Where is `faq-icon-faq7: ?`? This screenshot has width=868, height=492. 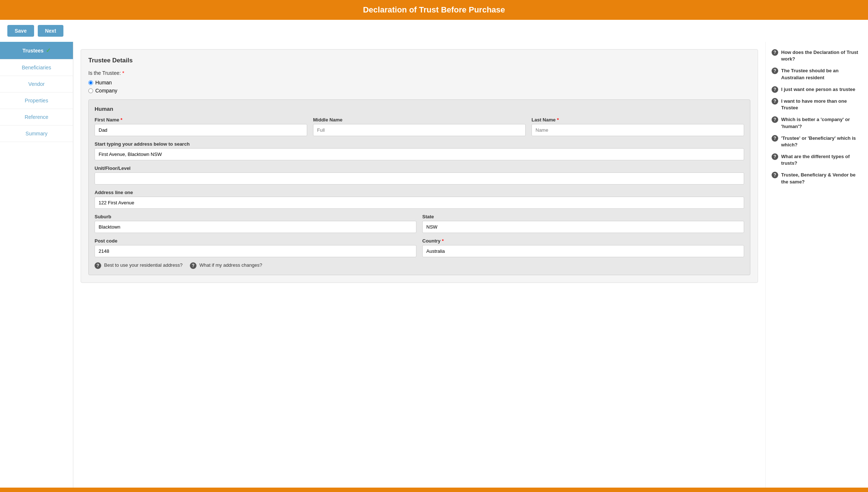
faq-icon-faq7: ? is located at coordinates (775, 157).